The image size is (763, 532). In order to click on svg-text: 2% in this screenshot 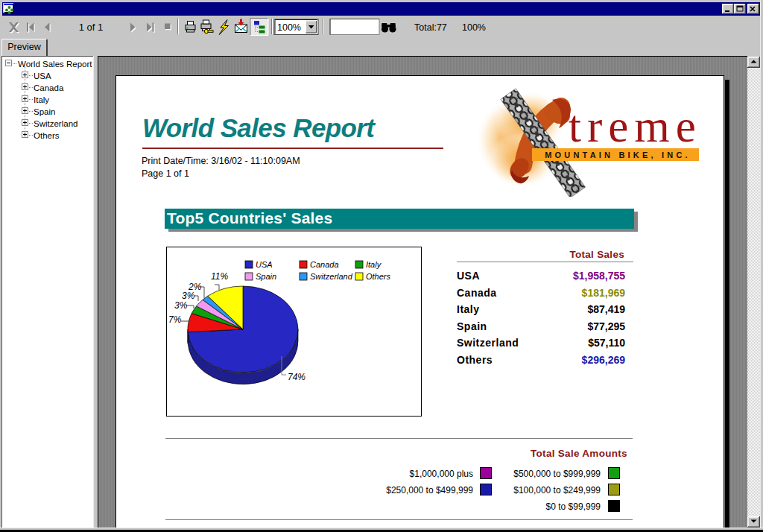, I will do `click(195, 287)`.